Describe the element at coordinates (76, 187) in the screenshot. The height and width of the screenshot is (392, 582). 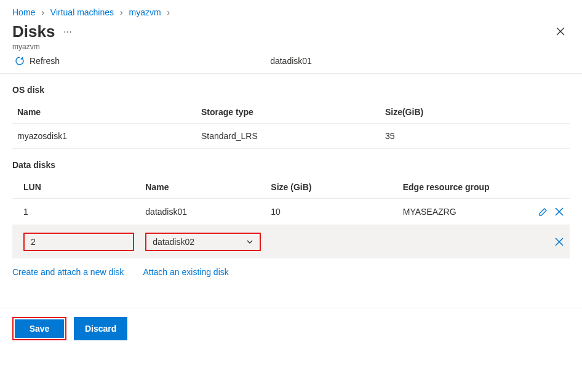
I see `col-lun: LUN` at that location.